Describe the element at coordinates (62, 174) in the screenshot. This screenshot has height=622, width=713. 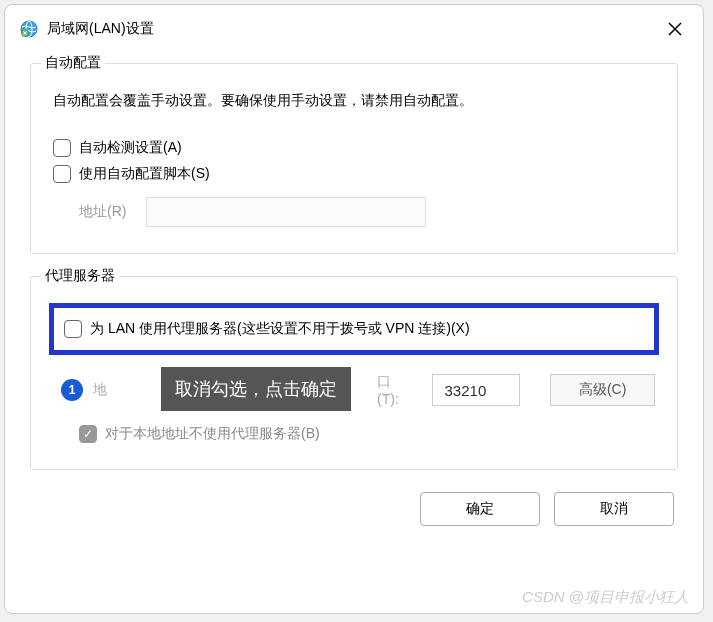
I see `use-script-checkbox` at that location.